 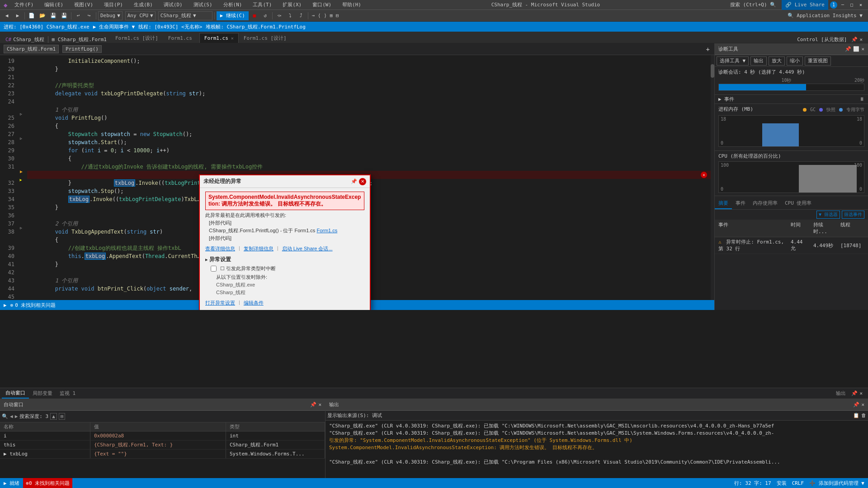 I want to click on reset-view-btn: 重置视图, so click(x=818, y=61).